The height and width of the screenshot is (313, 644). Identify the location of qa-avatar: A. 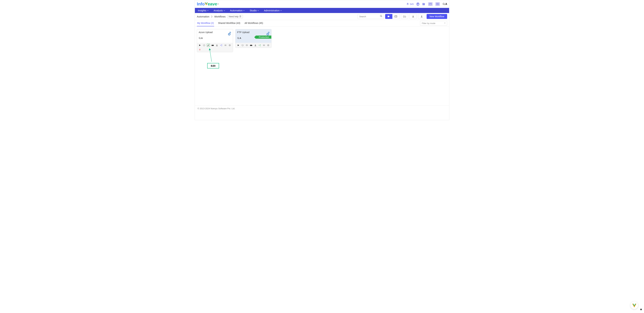
(445, 4).